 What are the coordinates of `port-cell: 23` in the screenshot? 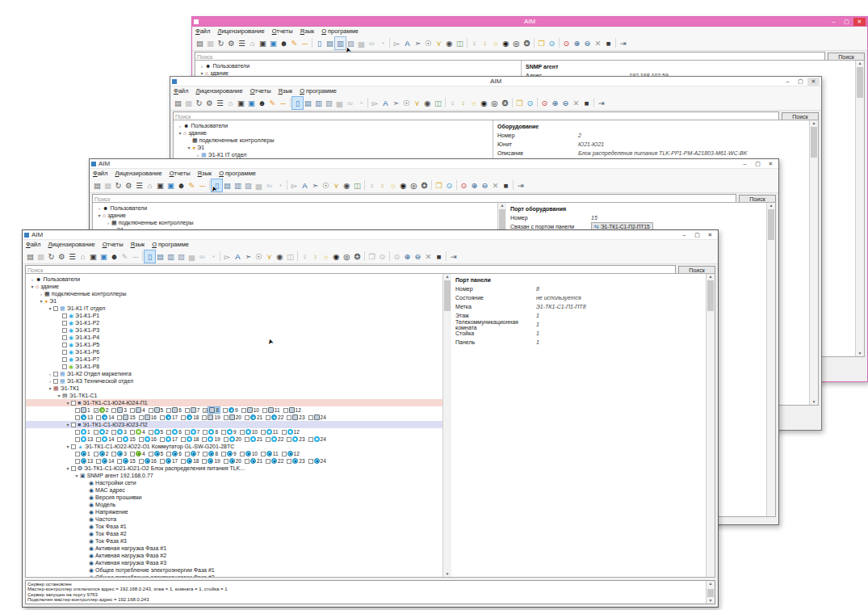 It's located at (296, 461).